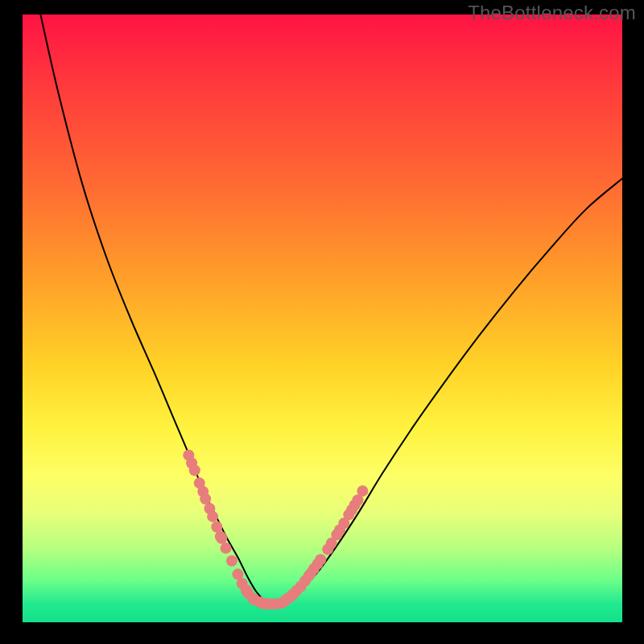  What do you see at coordinates (232, 530) in the screenshot?
I see `markers-left` at bounding box center [232, 530].